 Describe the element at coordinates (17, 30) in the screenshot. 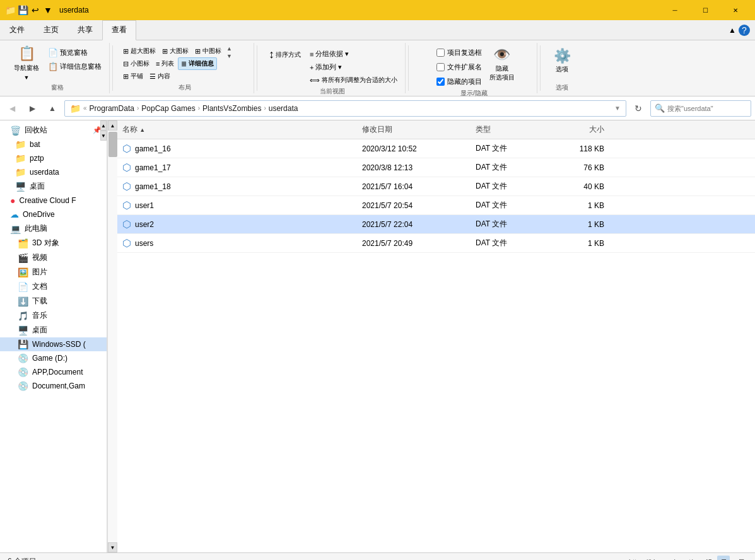

I see `tab-file: 文件` at that location.